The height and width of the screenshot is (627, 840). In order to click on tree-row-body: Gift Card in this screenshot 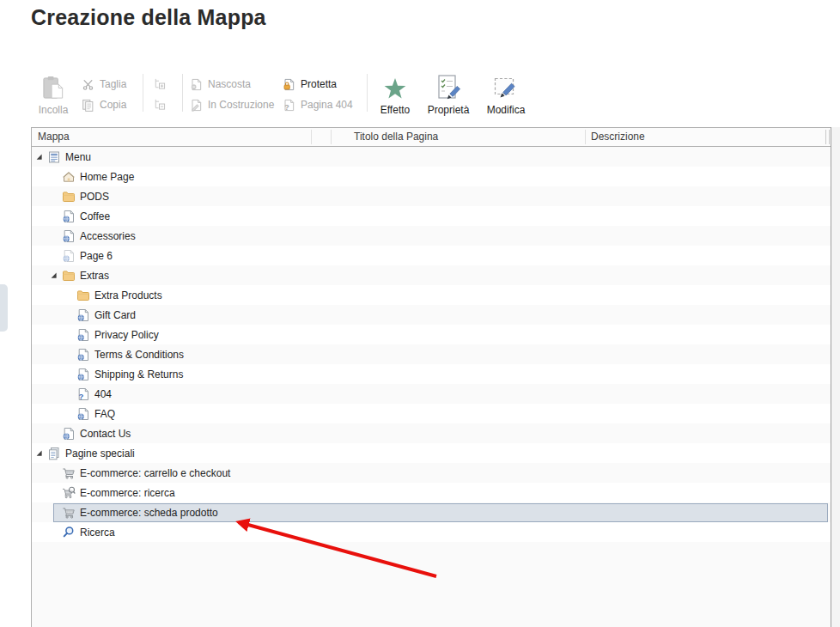, I will do `click(448, 315)`.